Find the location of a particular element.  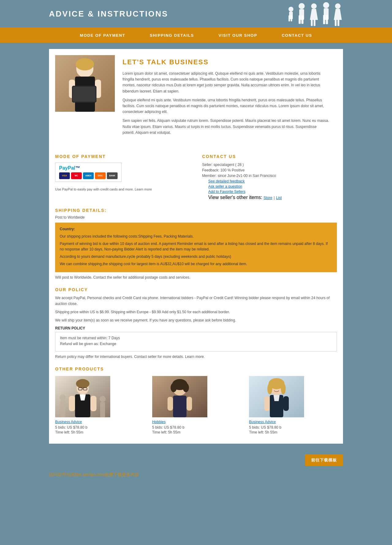

contact-link-feedback: See detailed feedback is located at coordinates (273, 181).